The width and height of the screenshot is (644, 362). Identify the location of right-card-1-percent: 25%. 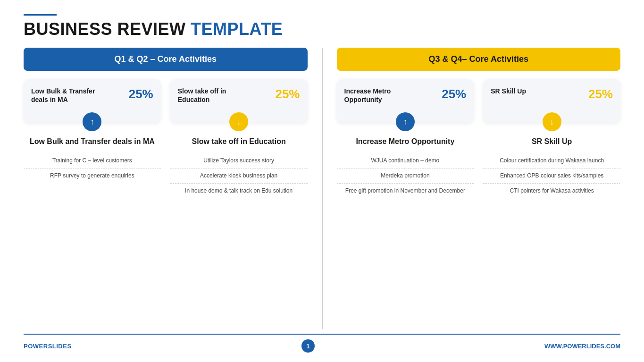
(454, 94).